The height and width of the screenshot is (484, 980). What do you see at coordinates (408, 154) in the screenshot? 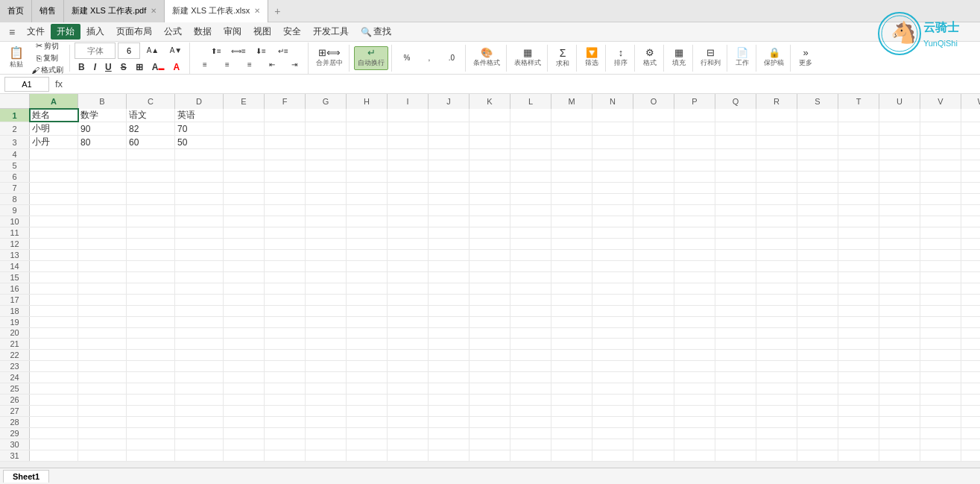
I see `cell-I4` at bounding box center [408, 154].